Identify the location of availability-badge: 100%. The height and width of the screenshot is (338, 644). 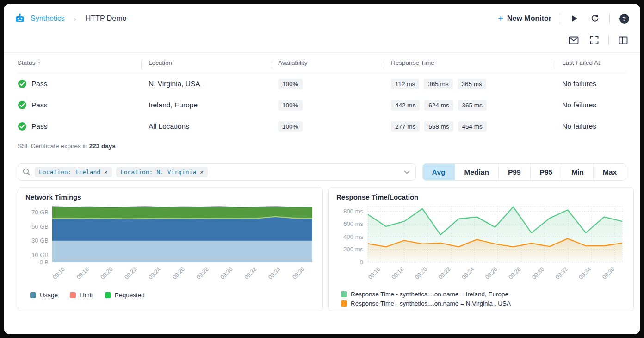
(291, 127).